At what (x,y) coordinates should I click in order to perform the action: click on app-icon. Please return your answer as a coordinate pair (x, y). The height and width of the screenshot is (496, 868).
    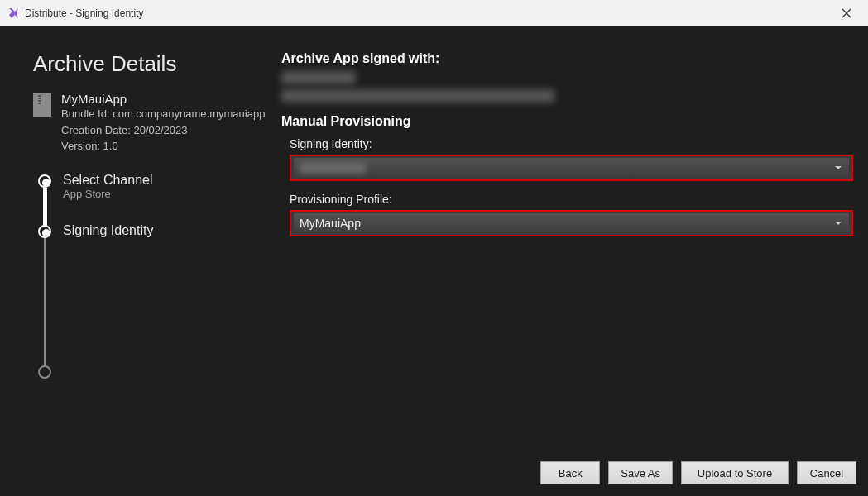
    Looking at the image, I should click on (13, 13).